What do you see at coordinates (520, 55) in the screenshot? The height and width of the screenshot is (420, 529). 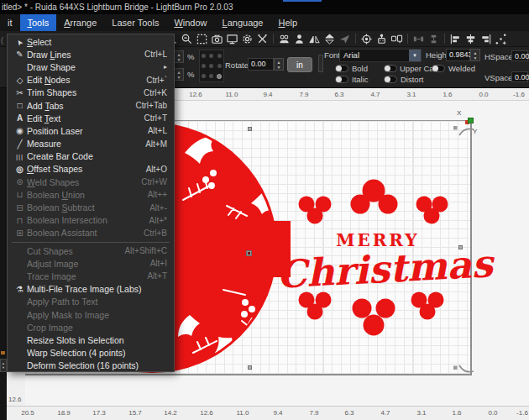 I see `hspace-input: 0.00` at bounding box center [520, 55].